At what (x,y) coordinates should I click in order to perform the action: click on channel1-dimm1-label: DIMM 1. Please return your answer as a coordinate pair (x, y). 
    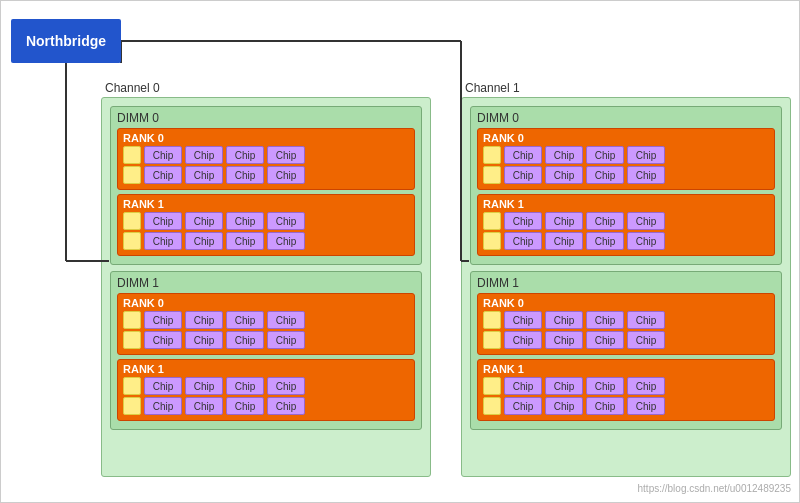
    Looking at the image, I should click on (626, 283).